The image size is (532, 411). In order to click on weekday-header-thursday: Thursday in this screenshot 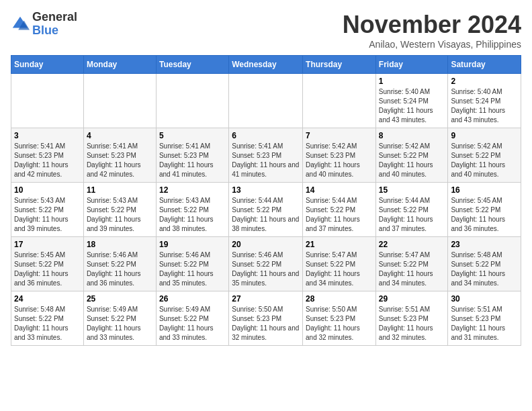, I will do `click(340, 64)`.